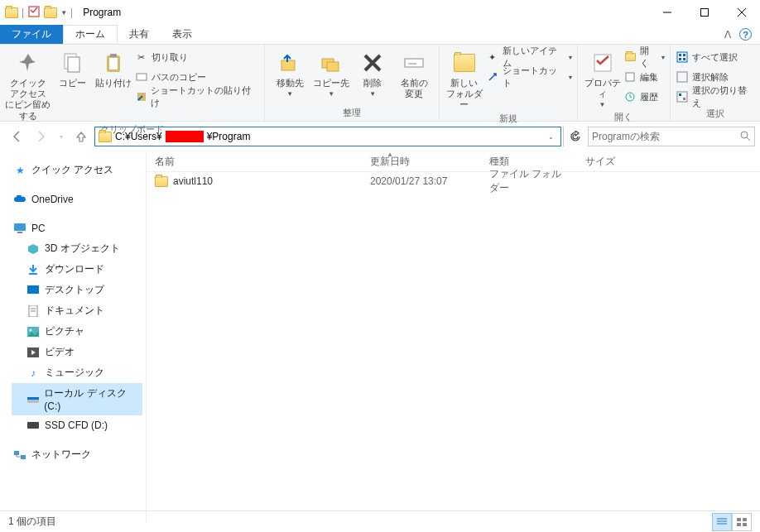  What do you see at coordinates (77, 399) in the screenshot?
I see `sidebar-cdrive: ローカル ディスク (C:)` at bounding box center [77, 399].